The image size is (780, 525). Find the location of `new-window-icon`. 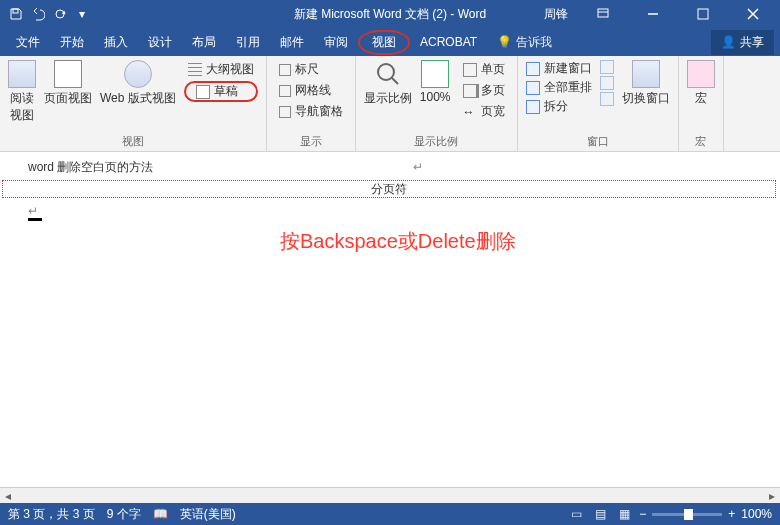

new-window-icon is located at coordinates (533, 69).